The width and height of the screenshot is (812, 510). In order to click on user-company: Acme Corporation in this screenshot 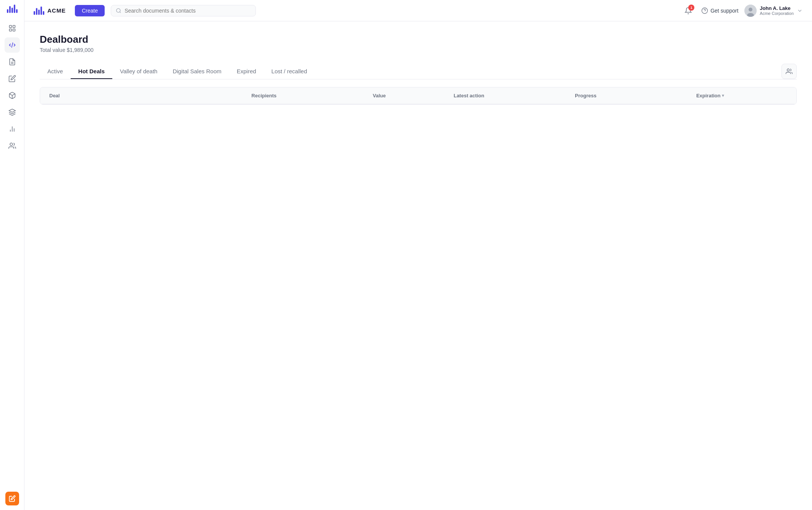, I will do `click(777, 13)`.